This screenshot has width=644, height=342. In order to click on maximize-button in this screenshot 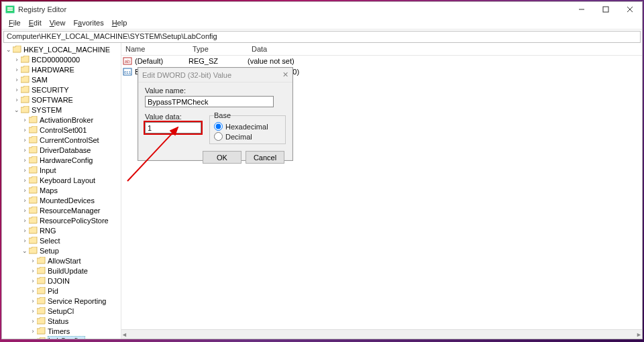, I will do `click(606, 9)`.